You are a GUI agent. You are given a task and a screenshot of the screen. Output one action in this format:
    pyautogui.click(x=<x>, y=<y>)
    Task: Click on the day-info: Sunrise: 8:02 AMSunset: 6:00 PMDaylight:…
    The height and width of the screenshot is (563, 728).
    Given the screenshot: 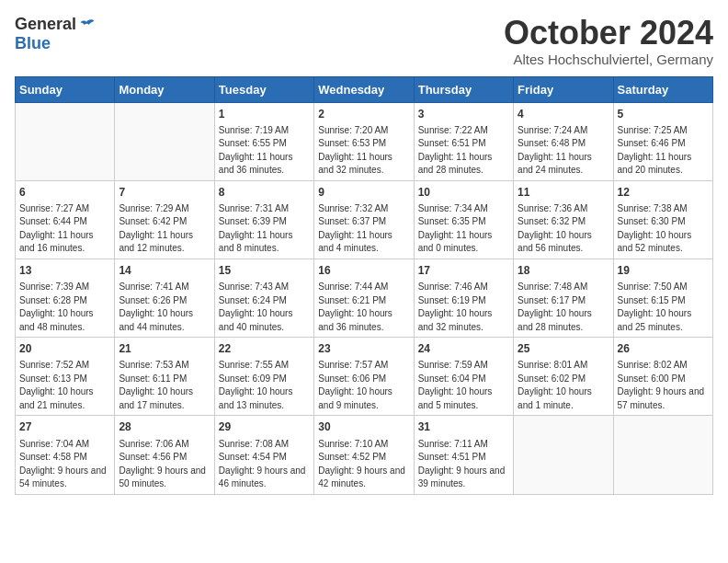 What is the action you would take?
    pyautogui.click(x=662, y=385)
    